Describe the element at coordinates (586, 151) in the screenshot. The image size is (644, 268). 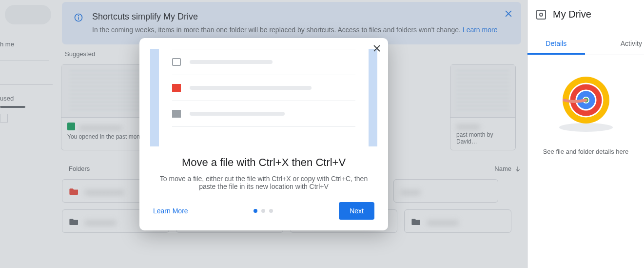
I see `details-caption: See file and folder details here` at that location.